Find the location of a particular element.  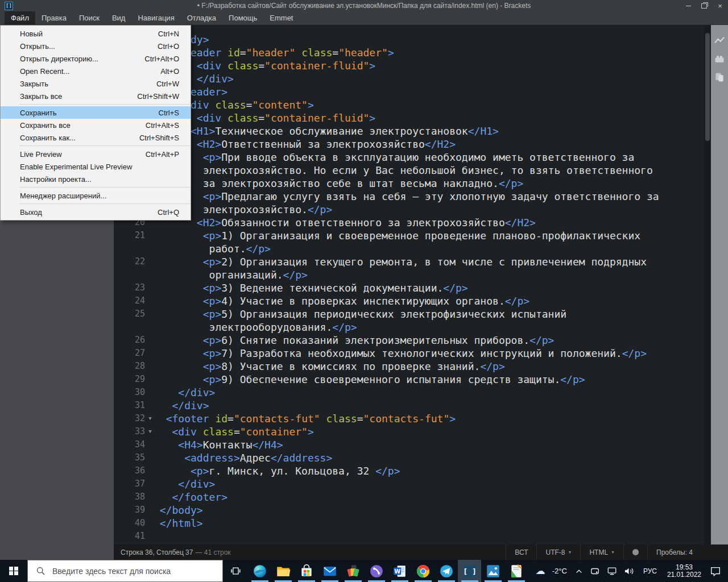

taskbar-app-store is located at coordinates (306, 571).